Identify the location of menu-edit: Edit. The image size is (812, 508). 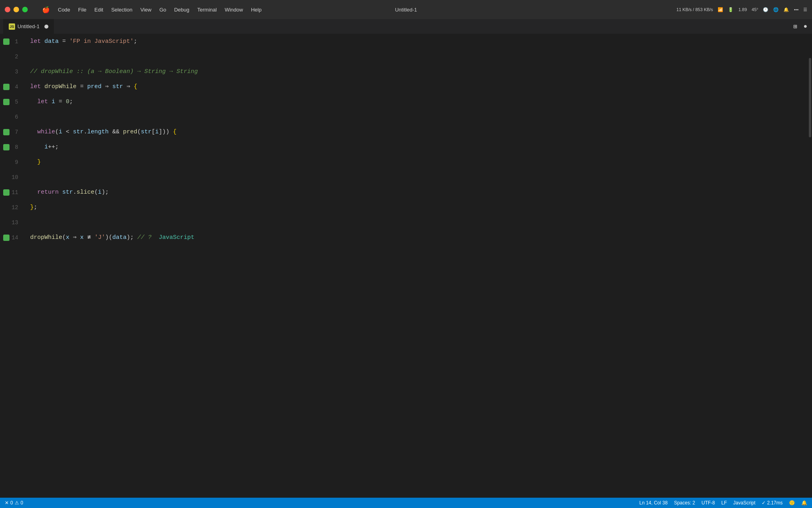
(99, 10).